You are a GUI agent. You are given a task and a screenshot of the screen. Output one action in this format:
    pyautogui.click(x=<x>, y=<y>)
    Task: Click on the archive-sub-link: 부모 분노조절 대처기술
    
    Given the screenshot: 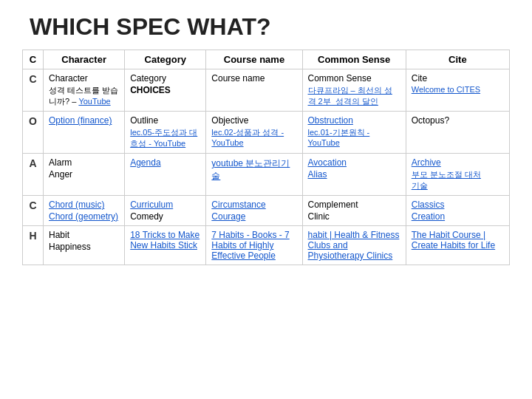 What is the action you would take?
    pyautogui.click(x=458, y=180)
    